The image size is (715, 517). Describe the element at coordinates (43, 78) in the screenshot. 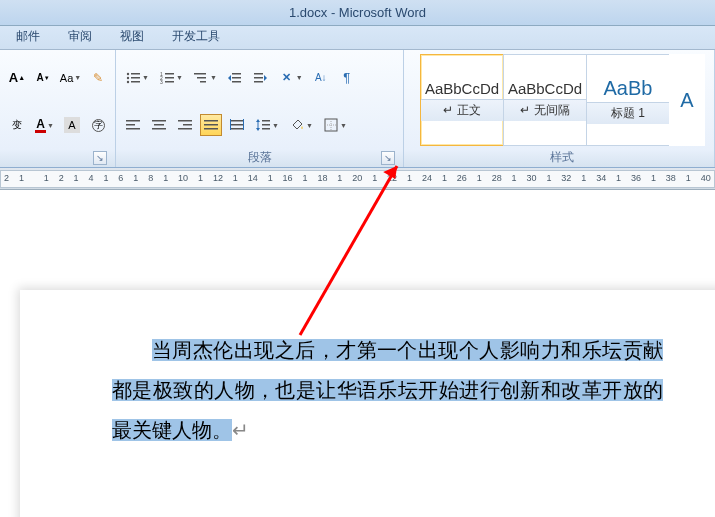

I see `shrink-font-icon: A▼` at that location.